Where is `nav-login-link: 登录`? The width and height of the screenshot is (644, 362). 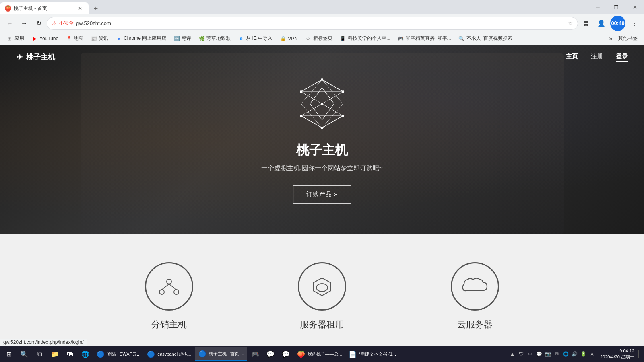
nav-login-link: 登录 is located at coordinates (622, 57).